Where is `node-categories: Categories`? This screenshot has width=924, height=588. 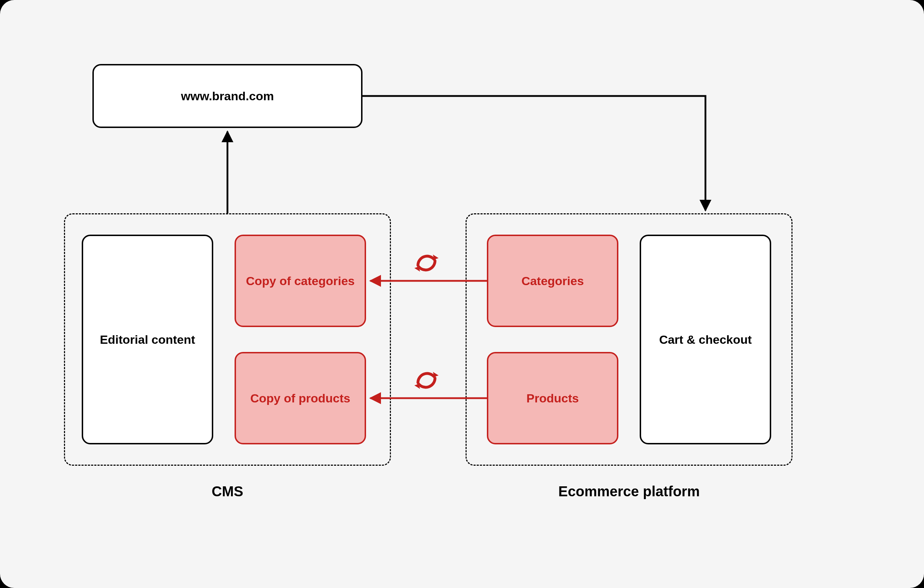 node-categories: Categories is located at coordinates (553, 281).